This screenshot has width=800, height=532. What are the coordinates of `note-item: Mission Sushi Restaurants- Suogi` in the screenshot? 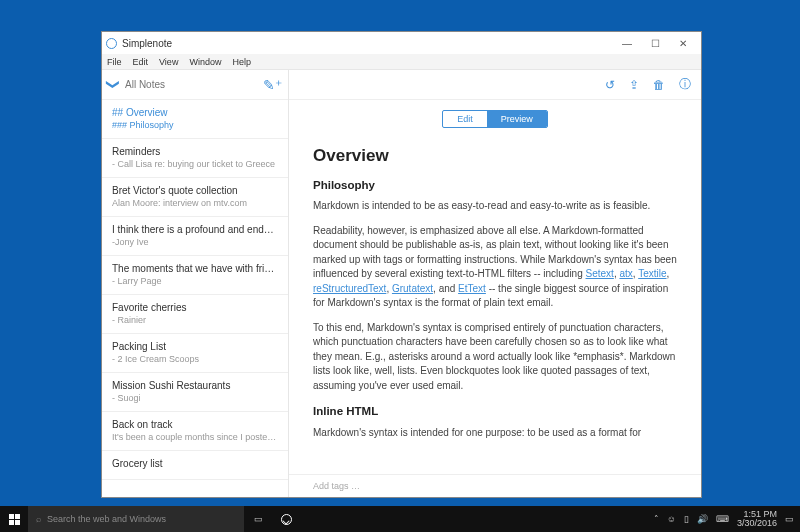 It's located at (195, 392).